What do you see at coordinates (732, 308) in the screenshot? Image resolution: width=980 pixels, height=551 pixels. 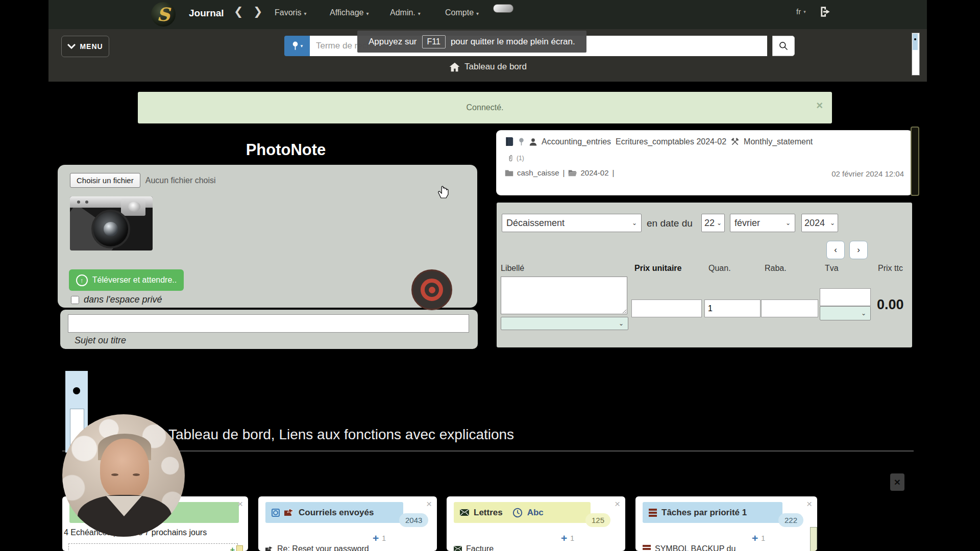 I see `quantity-input` at bounding box center [732, 308].